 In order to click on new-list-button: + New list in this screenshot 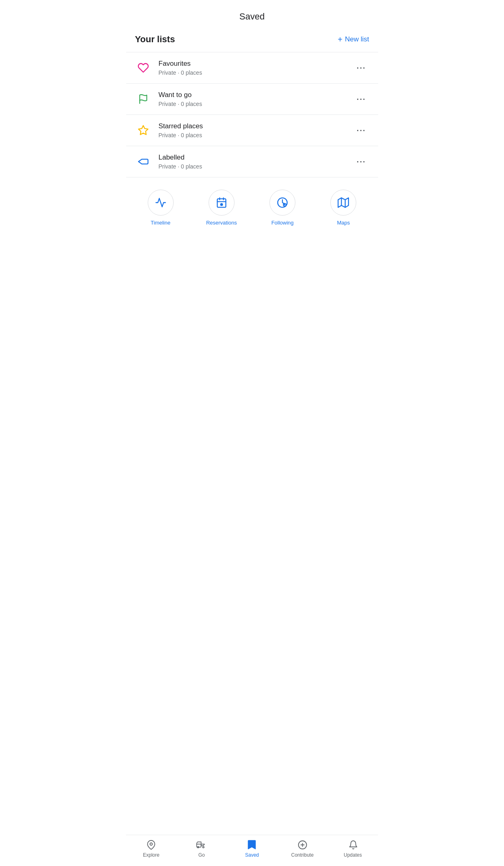, I will do `click(353, 40)`.